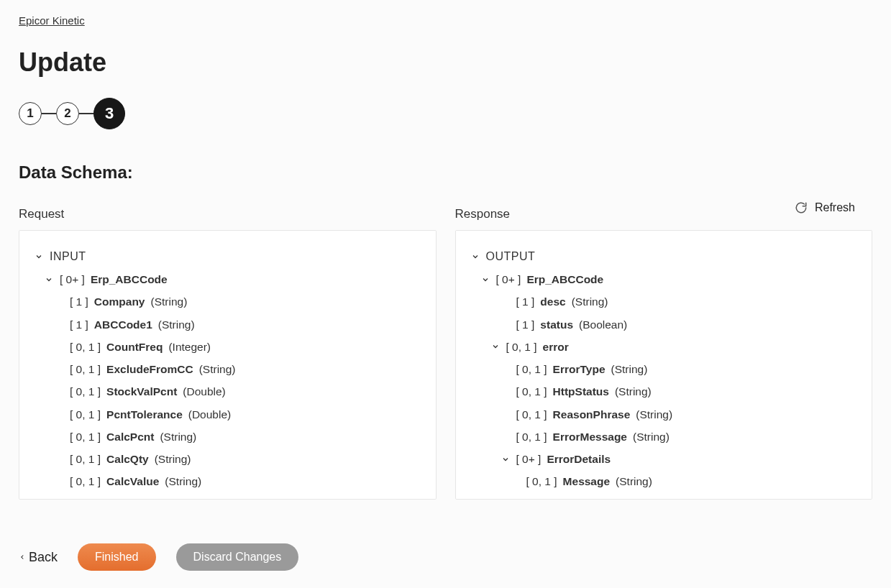 Image resolution: width=891 pixels, height=588 pixels. What do you see at coordinates (142, 391) in the screenshot?
I see `field-name: StockValPcnt` at bounding box center [142, 391].